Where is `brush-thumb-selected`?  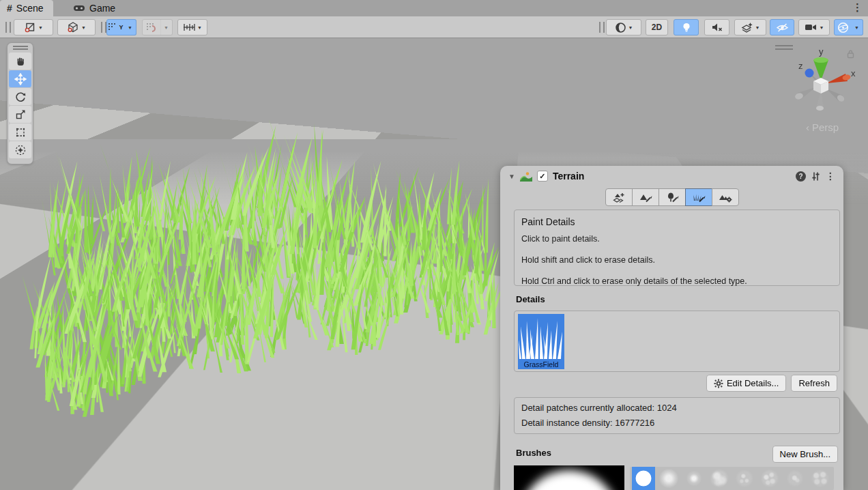 brush-thumb-selected is located at coordinates (643, 478).